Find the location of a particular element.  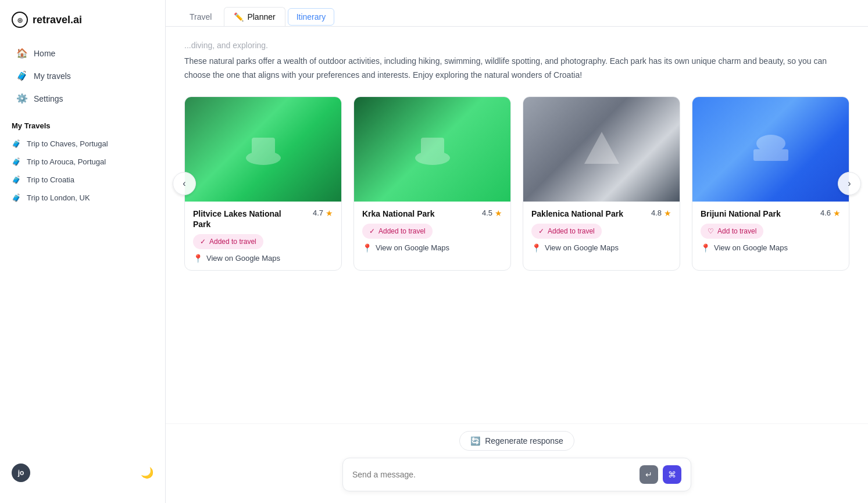

maps-link-brijuni: 📍 View on Google Maps is located at coordinates (771, 248).